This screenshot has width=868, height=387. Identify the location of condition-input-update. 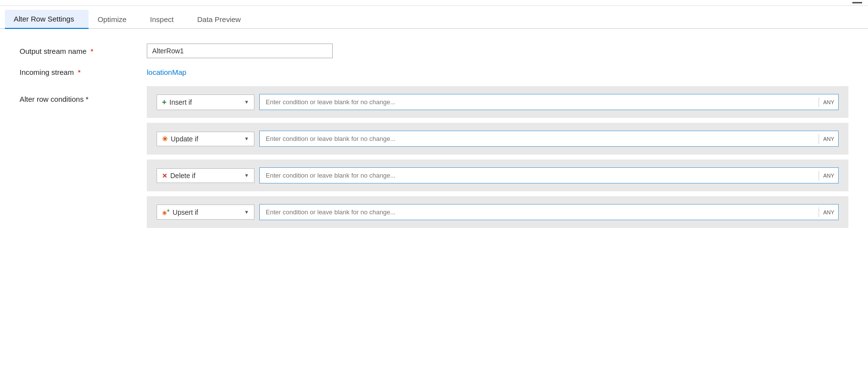
(539, 139).